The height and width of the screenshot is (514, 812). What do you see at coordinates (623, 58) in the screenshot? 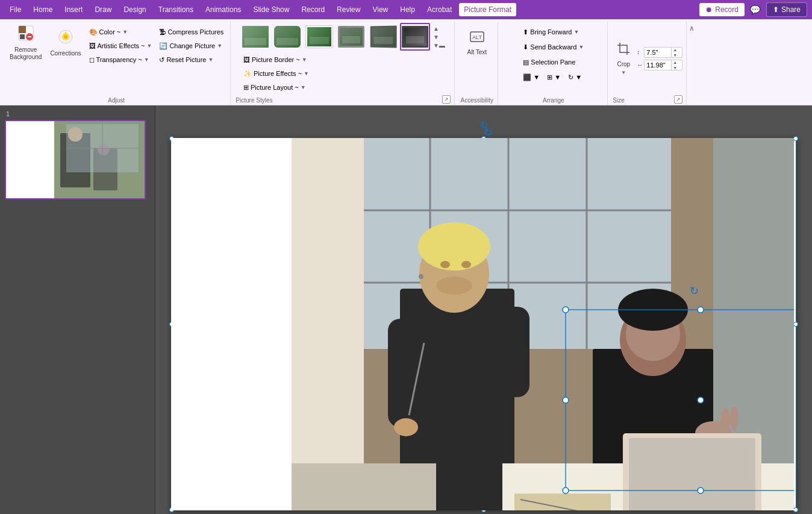
I see `crop-button: Crop ▼` at bounding box center [623, 58].